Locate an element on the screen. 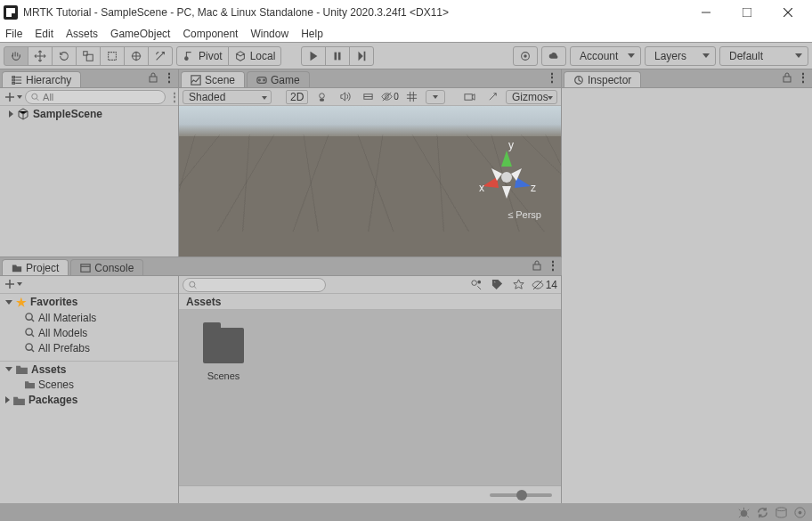 The height and width of the screenshot is (521, 812). menu-help: Help is located at coordinates (312, 34).